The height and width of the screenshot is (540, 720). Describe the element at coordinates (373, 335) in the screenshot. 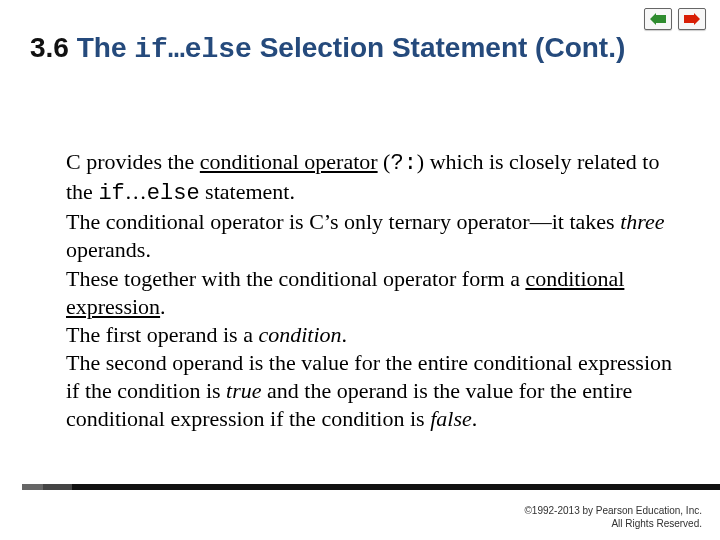

I see `bullet-content: The first operand is a condition.` at that location.